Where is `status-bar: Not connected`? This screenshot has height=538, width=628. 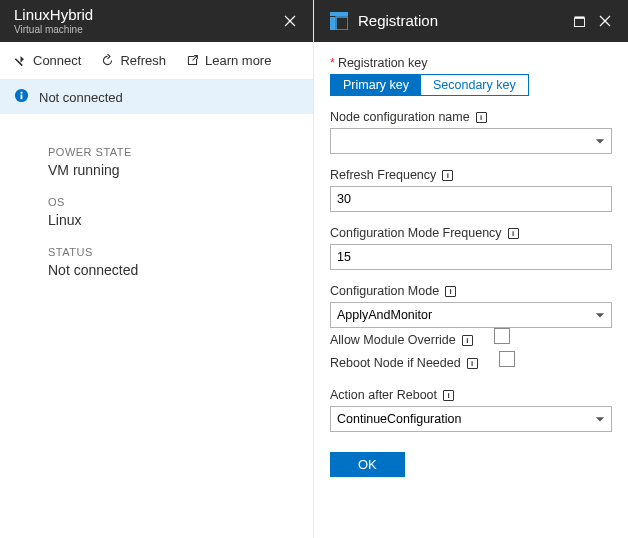 status-bar: Not connected is located at coordinates (156, 97).